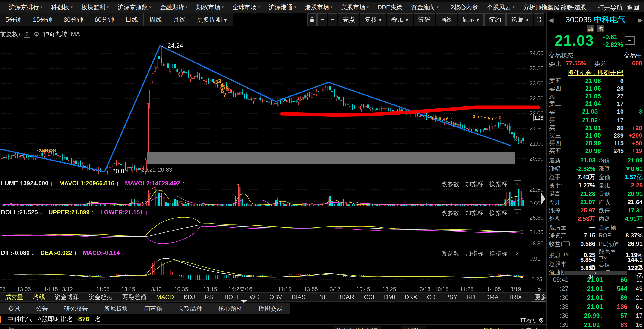 This screenshot has height=329, width=644. I want to click on indicator-tab: 成交量, so click(14, 297).